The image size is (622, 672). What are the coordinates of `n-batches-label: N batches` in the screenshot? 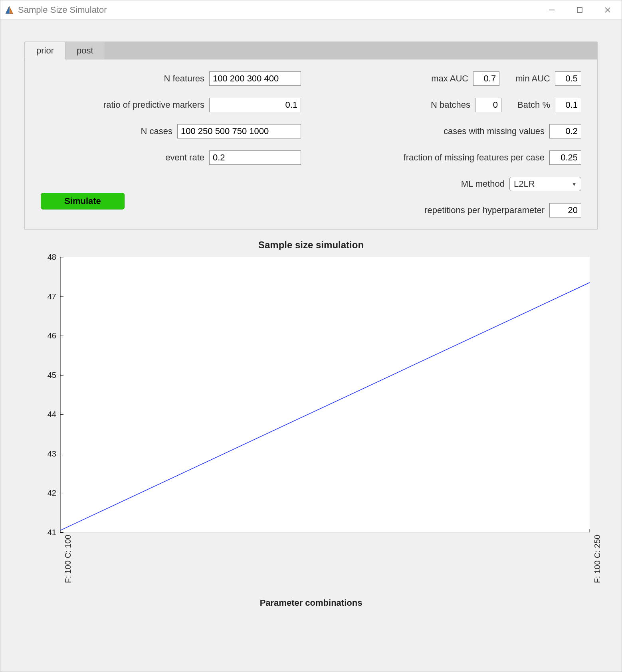 It's located at (450, 105).